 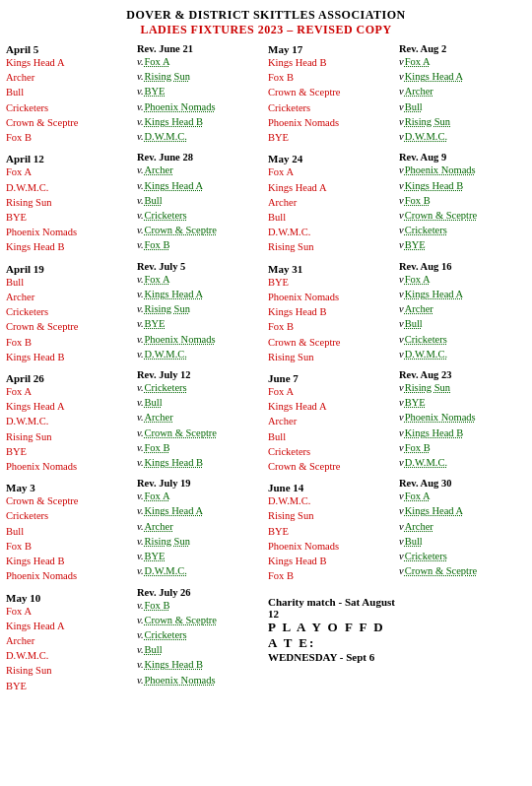 What do you see at coordinates (331, 95) in the screenshot?
I see `section-may17: May 17 Kings Head B Fox B Crown & Sceptr…` at bounding box center [331, 95].